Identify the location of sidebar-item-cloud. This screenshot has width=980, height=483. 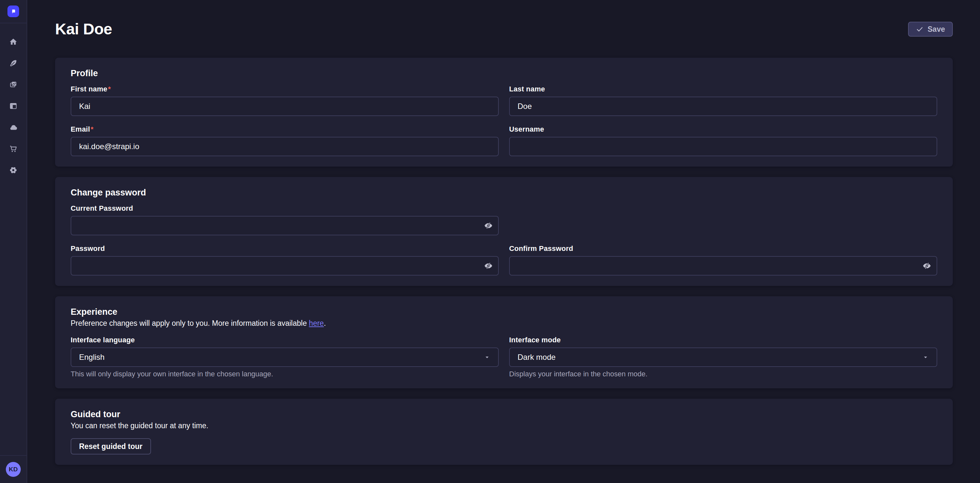
(13, 128).